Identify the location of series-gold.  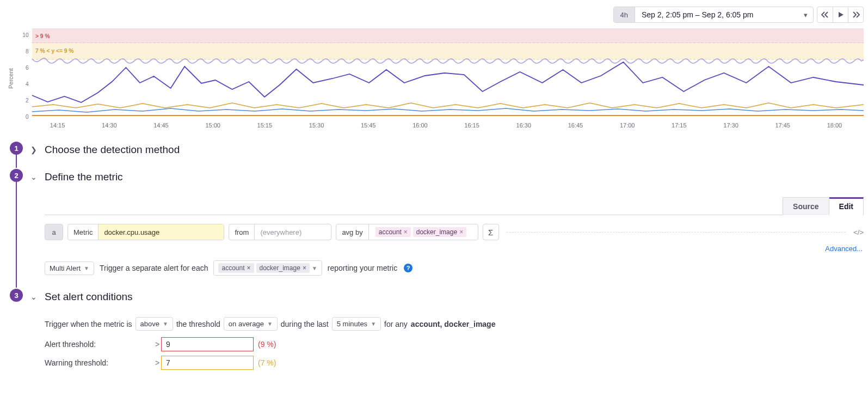
(448, 106).